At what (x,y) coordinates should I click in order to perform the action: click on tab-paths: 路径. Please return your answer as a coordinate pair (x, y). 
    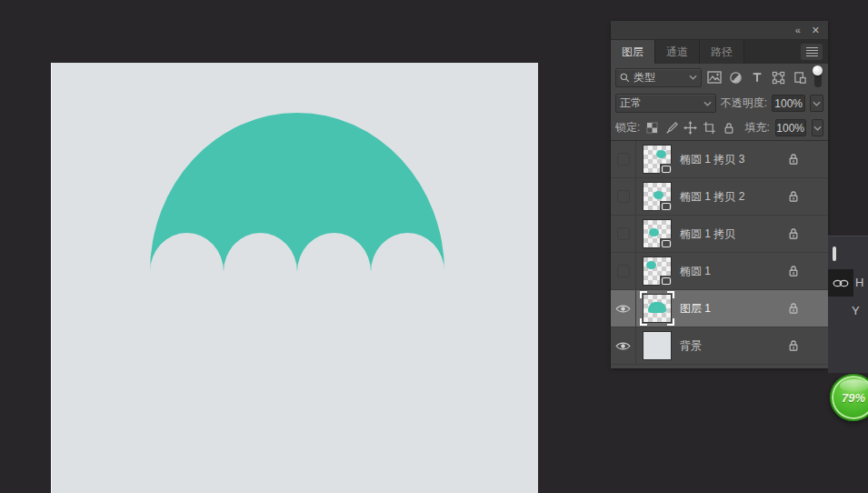
    Looking at the image, I should click on (722, 52).